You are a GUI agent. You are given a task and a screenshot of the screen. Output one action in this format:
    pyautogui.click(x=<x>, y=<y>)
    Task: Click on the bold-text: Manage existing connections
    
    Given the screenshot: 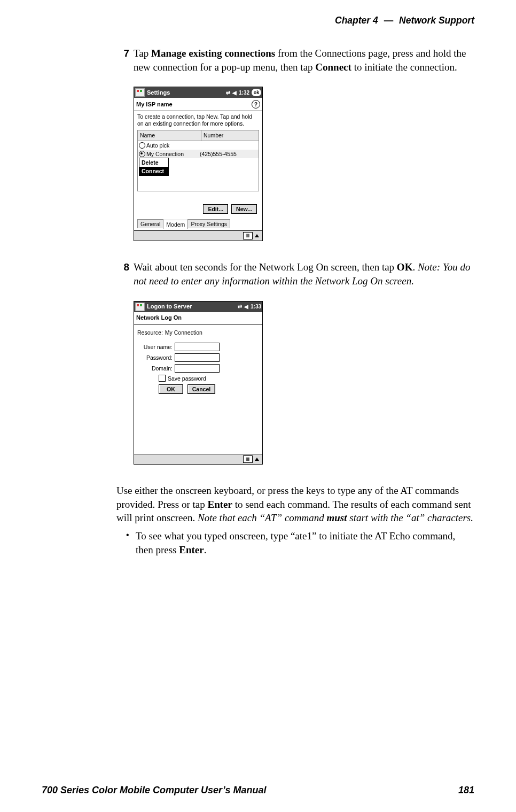 What is the action you would take?
    pyautogui.click(x=213, y=53)
    